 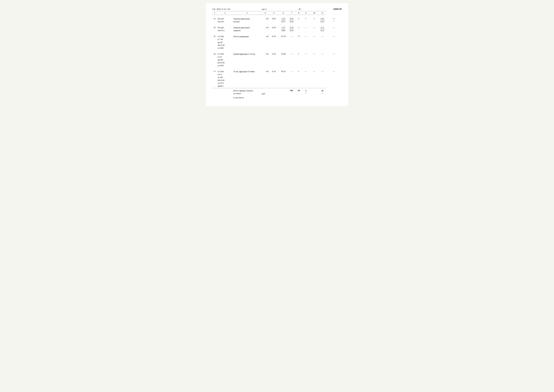 What do you see at coordinates (265, 13) in the screenshot?
I see `col-header-4: 4` at bounding box center [265, 13].